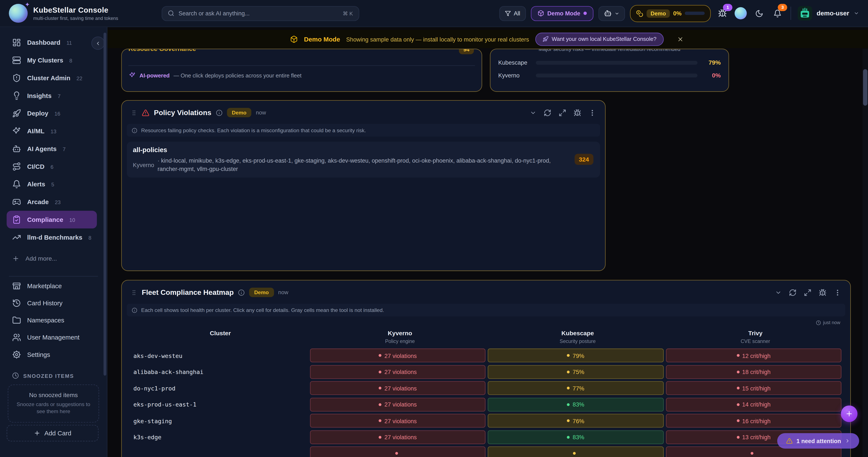 This screenshot has width=868, height=457. I want to click on planet-button, so click(741, 13).